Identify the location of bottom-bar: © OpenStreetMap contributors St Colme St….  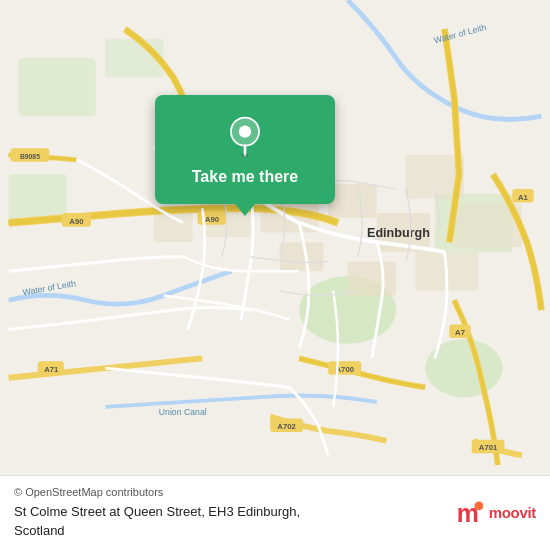
(275, 512).